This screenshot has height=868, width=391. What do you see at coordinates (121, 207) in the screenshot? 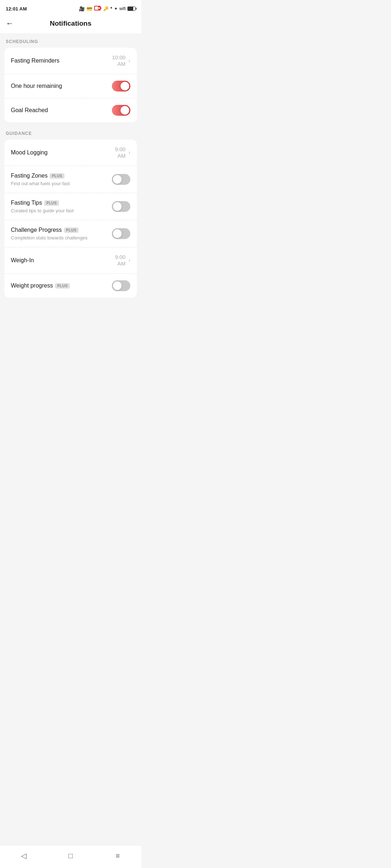
I see `fasting-tips-right` at bounding box center [121, 207].